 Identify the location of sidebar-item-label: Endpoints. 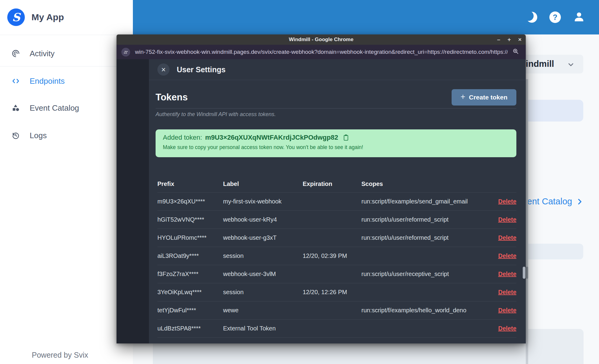
(47, 81).